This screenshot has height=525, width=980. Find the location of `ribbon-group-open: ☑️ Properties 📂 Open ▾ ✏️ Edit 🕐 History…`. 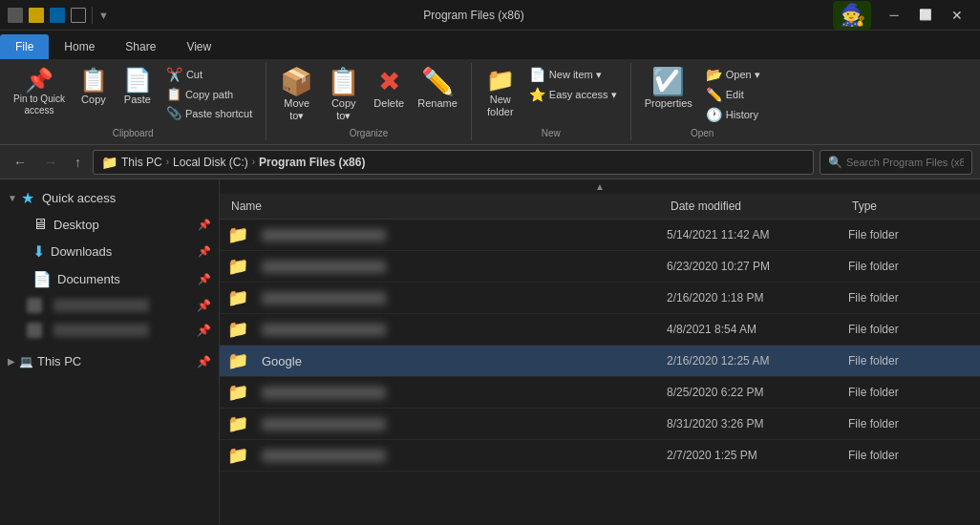

ribbon-group-open: ☑️ Properties 📂 Open ▾ ✏️ Edit 🕐 History… is located at coordinates (703, 101).